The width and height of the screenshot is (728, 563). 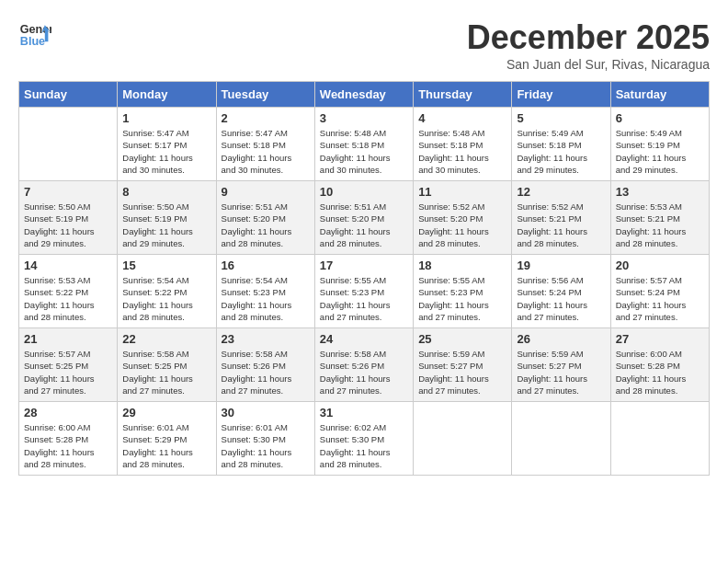 What do you see at coordinates (660, 292) in the screenshot?
I see `calendar-cell: 20Sunrise: 5:57 AM Sunset: 5:24 PM Dayli…` at bounding box center [660, 292].